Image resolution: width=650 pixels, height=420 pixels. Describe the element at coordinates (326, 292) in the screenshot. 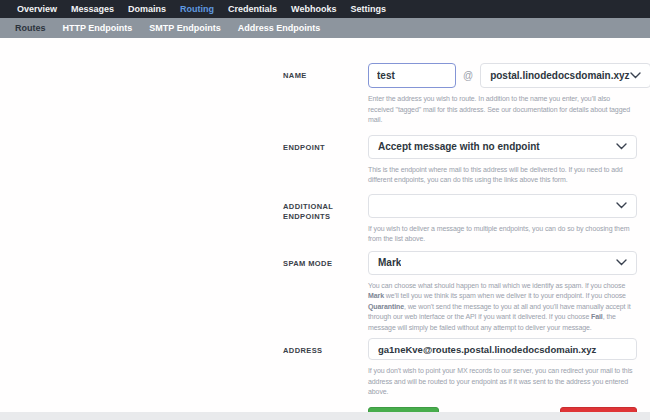

I see `spam-mode-label: SPAM MODE` at that location.